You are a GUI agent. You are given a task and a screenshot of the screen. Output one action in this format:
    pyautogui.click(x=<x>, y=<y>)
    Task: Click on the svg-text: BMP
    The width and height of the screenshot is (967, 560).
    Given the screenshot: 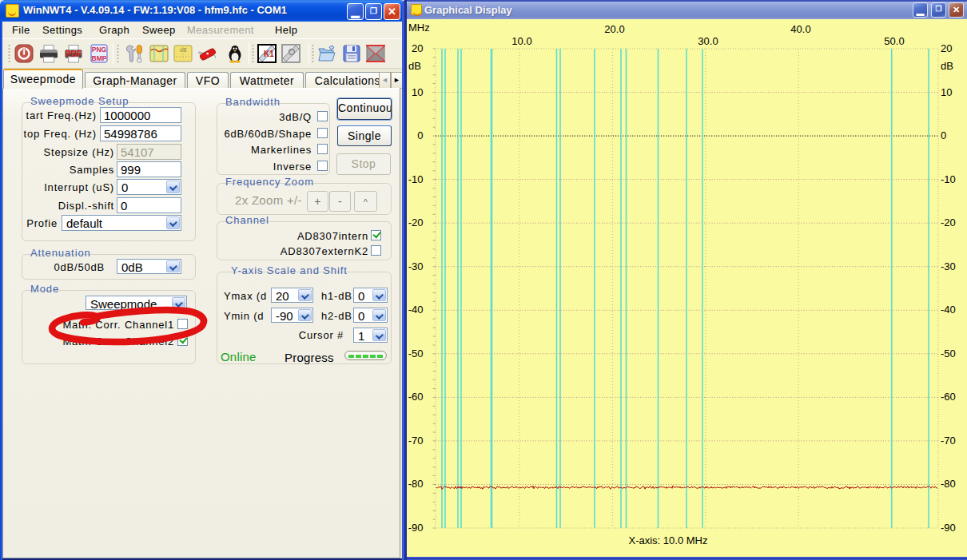 What is the action you would take?
    pyautogui.click(x=99, y=58)
    